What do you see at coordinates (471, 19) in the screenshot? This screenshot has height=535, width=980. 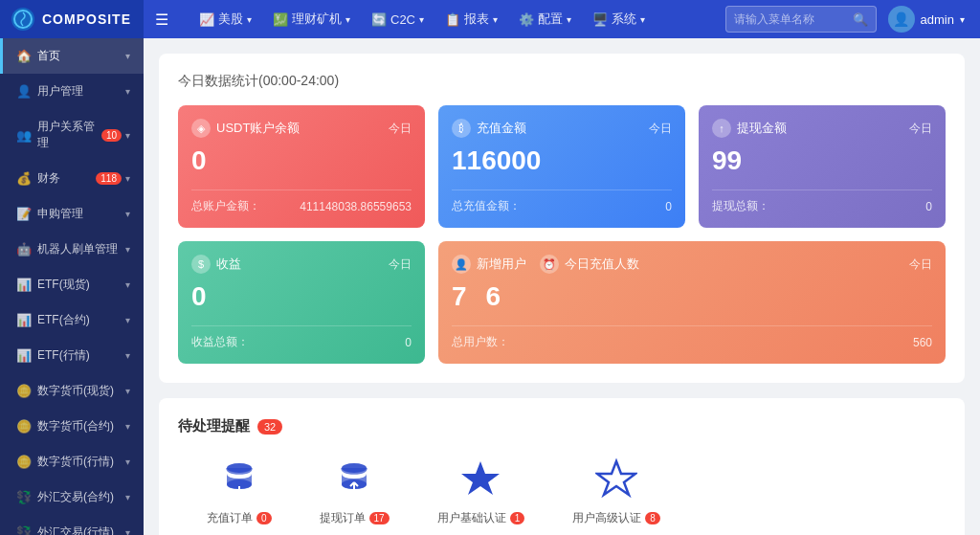 I see `top-menu-item-报表: 📋报表▾` at bounding box center [471, 19].